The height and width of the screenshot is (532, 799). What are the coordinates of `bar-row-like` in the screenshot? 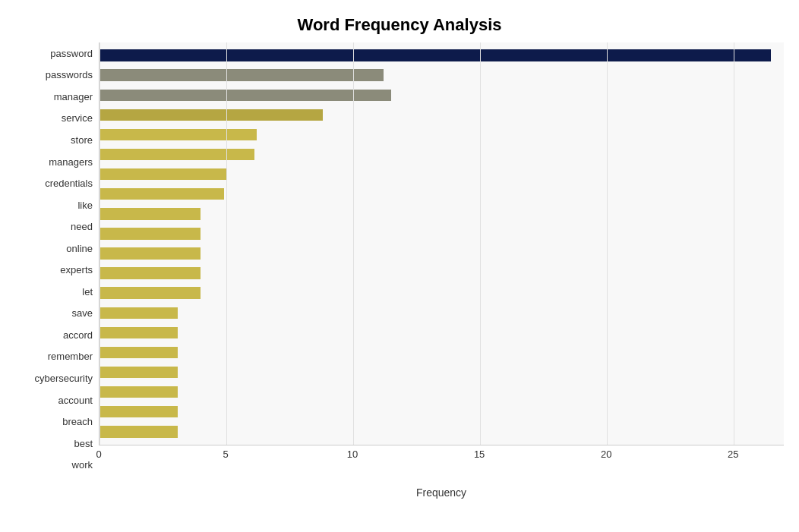 It's located at (442, 194).